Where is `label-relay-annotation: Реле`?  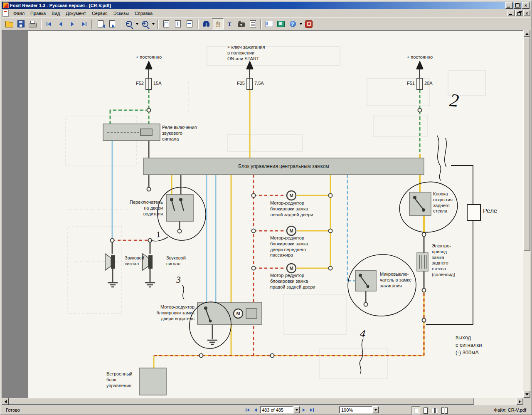 label-relay-annotation: Реле is located at coordinates (490, 211).